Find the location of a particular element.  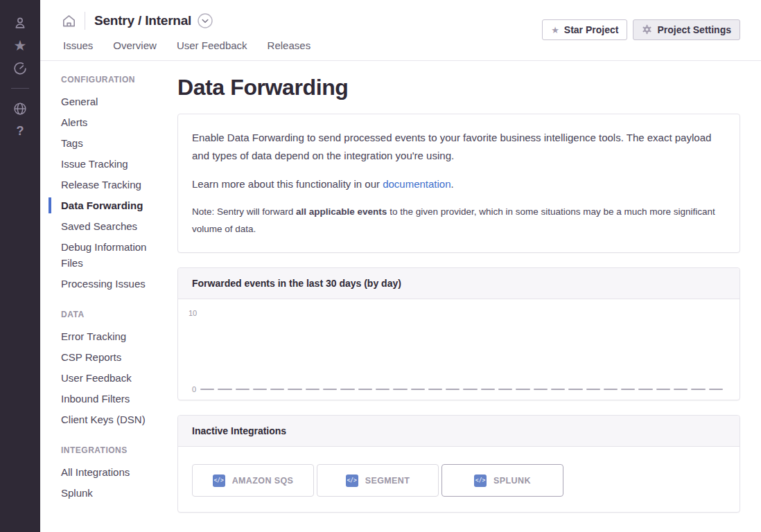

gear-icon is located at coordinates (647, 30).